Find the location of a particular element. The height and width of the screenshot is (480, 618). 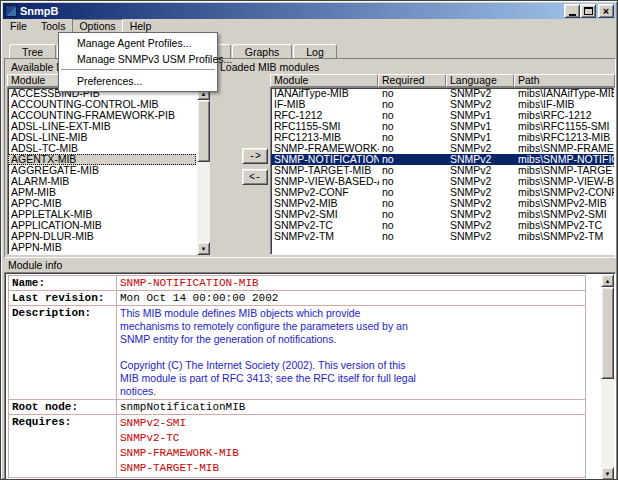

available-item: ACCOUNTING-CONTROL-MIB is located at coordinates (102, 104).